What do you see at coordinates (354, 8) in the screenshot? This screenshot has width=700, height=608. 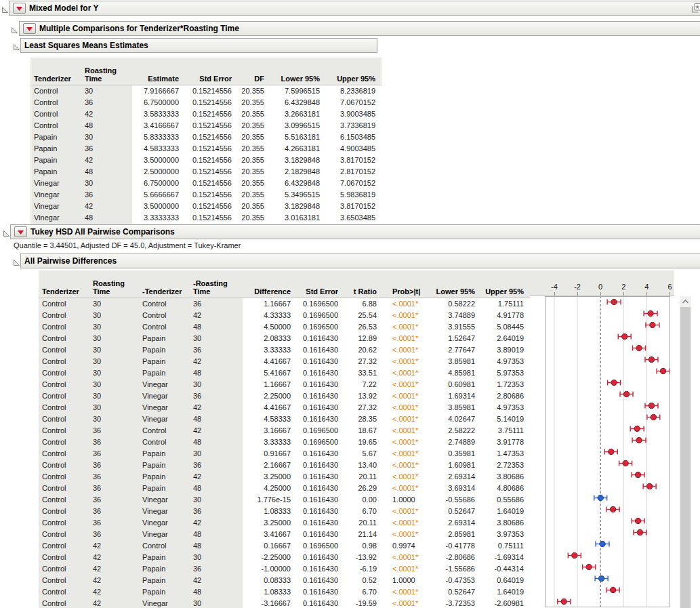 I see `outline-bar-mixed-model: Mixed Model for Y` at bounding box center [354, 8].